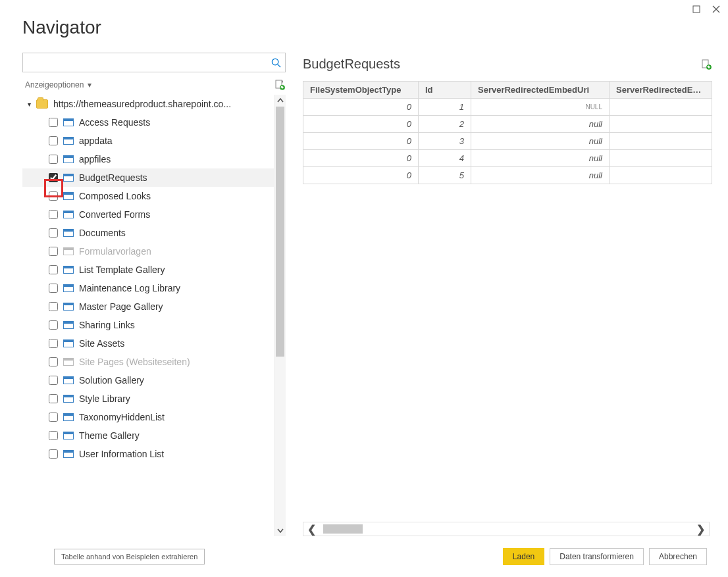 The width and height of the screenshot is (728, 577). Describe the element at coordinates (148, 288) in the screenshot. I see `tree-item: Maintenance Log Library` at that location.